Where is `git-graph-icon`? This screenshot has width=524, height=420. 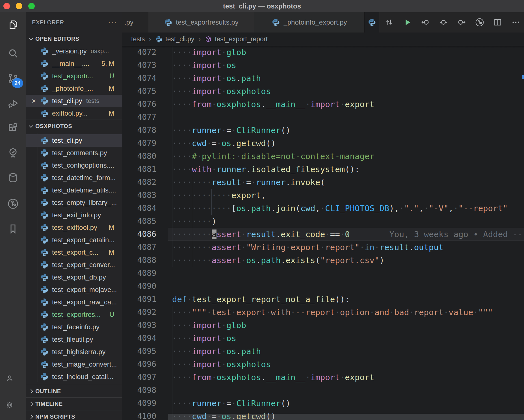
git-graph-icon is located at coordinates (480, 22).